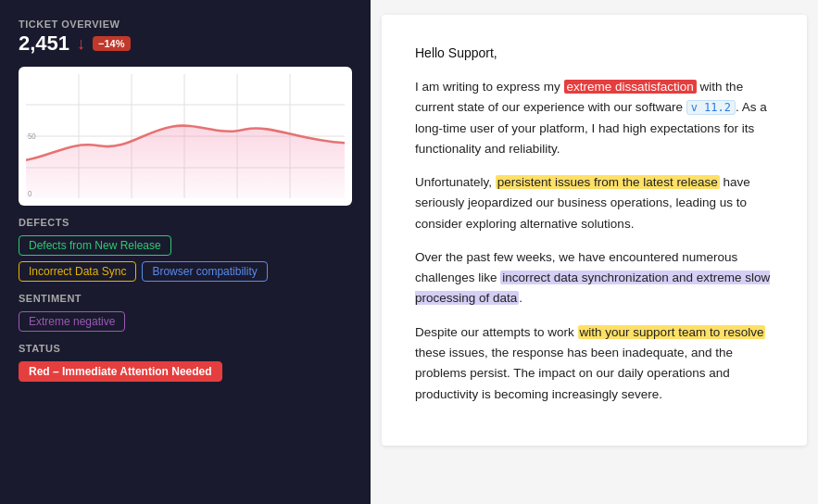  What do you see at coordinates (711, 107) in the screenshot?
I see `version-badge: v 11.2` at bounding box center [711, 107].